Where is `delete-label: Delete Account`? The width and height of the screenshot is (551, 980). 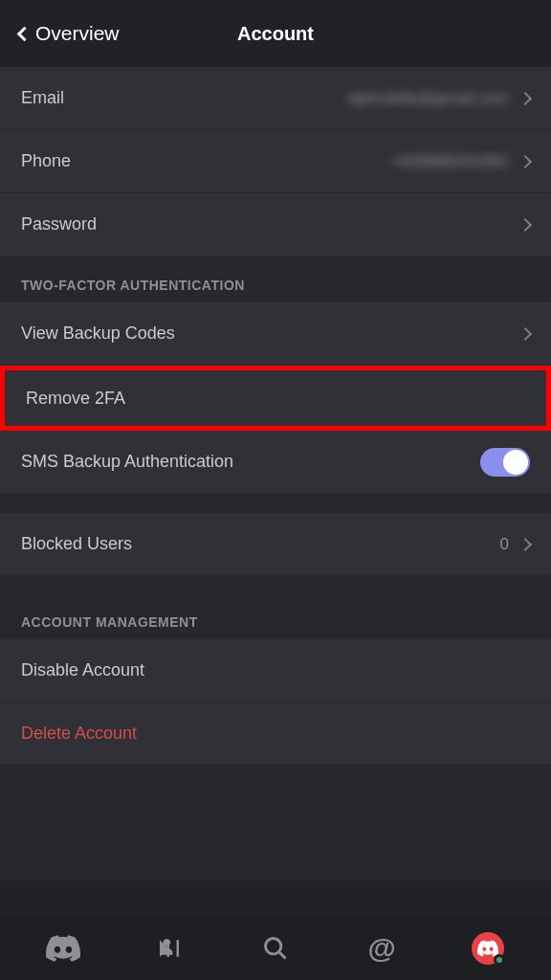 delete-label: Delete Account is located at coordinates (78, 733).